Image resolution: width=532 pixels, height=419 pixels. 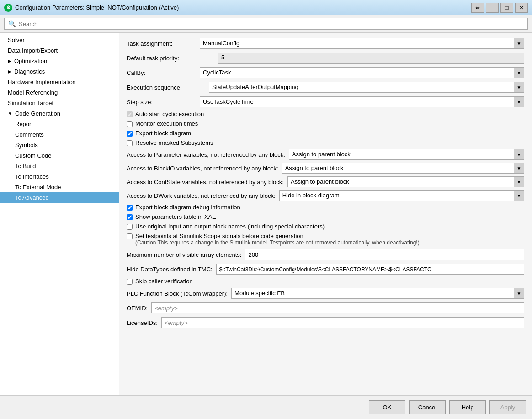 What do you see at coordinates (27, 145) in the screenshot?
I see `symbols-label: Symbols` at bounding box center [27, 145].